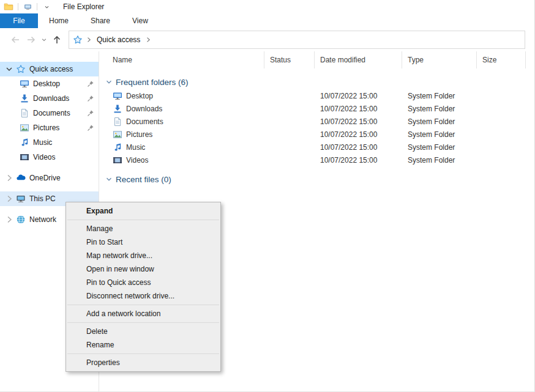  What do you see at coordinates (119, 256) in the screenshot?
I see `menu-item-label: Map network drive...` at bounding box center [119, 256].